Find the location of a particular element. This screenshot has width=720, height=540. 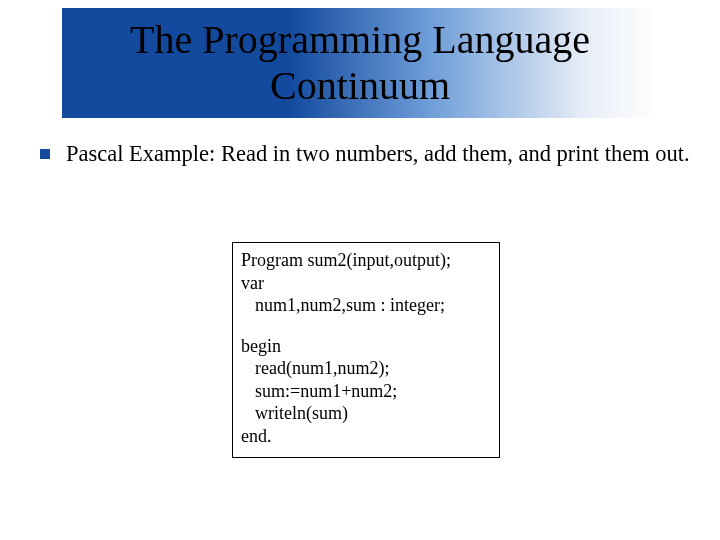

code-line: Program sum2(input,output); is located at coordinates (366, 260).